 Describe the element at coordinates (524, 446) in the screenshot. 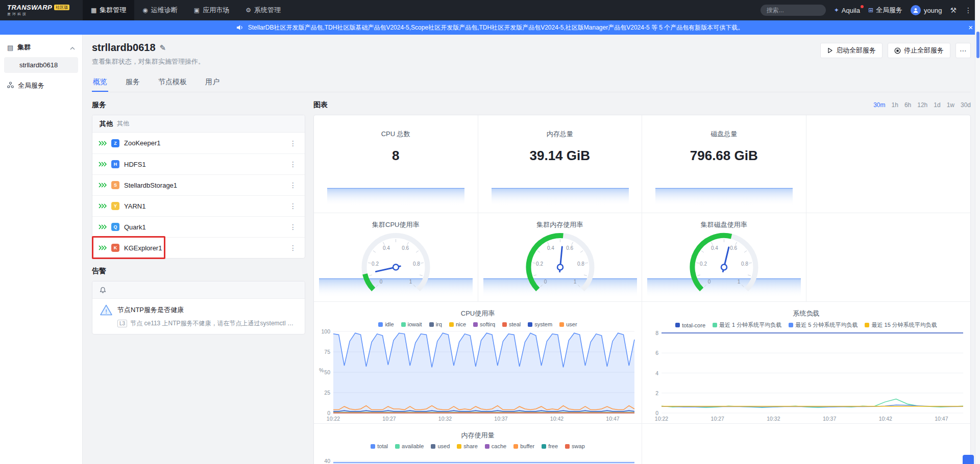

I see `legend-item-buffer: buffer` at that location.